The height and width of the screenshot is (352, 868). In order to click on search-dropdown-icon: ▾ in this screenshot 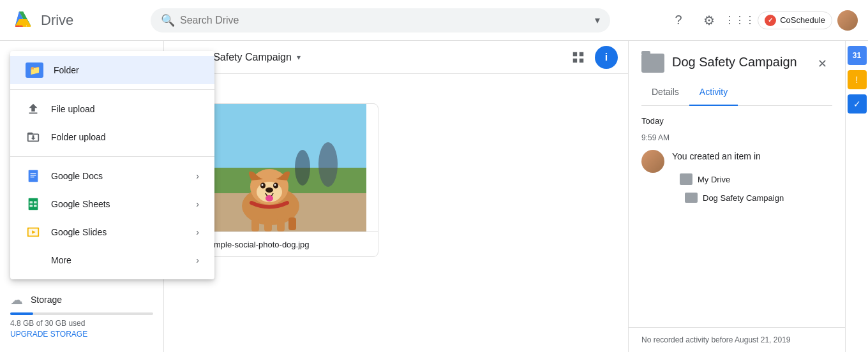, I will do `click(597, 20)`.